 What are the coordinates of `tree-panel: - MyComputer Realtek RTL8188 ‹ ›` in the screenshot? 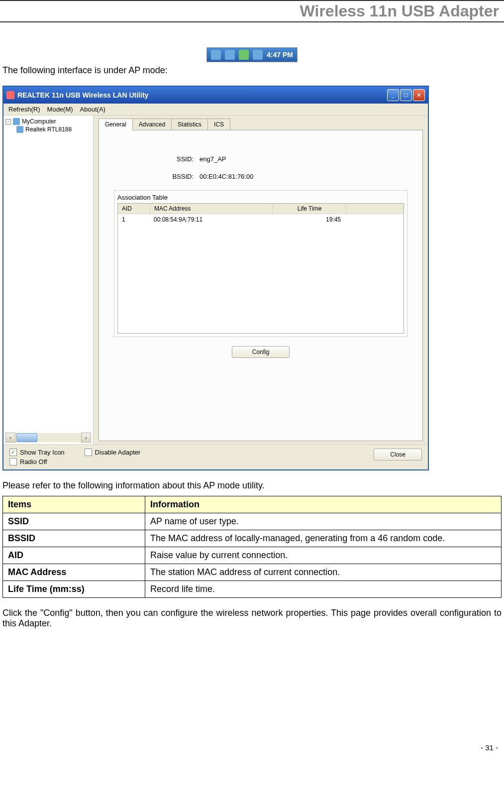 It's located at (49, 280).